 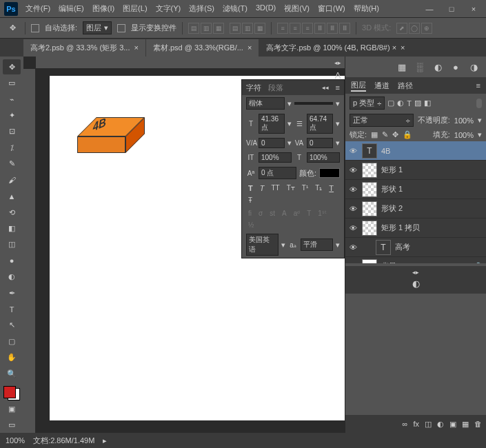 I want to click on vscale-input: 100%, so click(x=275, y=157).